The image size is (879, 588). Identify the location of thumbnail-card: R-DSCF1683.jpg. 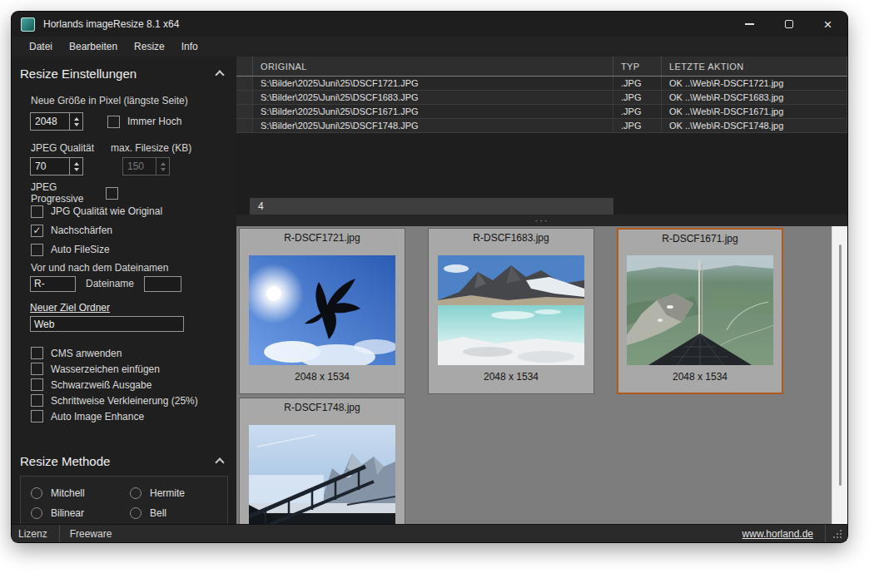
(511, 311).